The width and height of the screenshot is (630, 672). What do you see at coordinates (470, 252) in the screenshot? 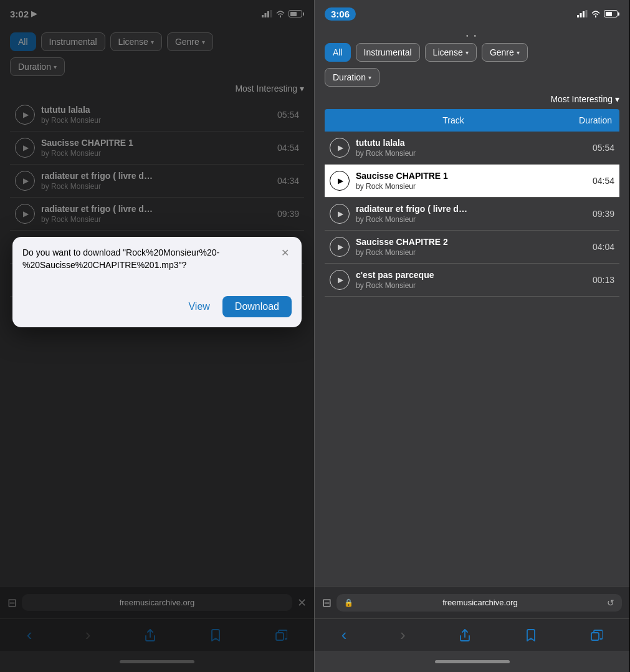
I see `right-track-artist-4: by Rock Monsieur` at bounding box center [470, 252].